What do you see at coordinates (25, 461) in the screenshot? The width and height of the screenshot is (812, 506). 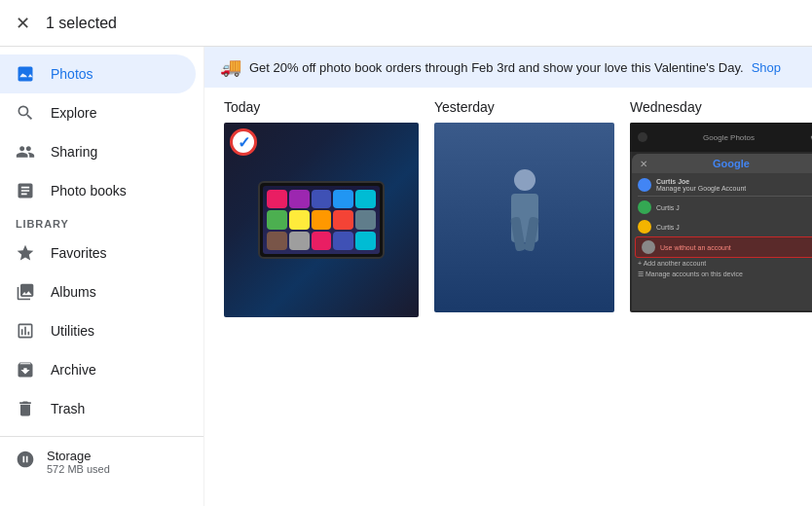 I see `storage-icon` at bounding box center [25, 461].